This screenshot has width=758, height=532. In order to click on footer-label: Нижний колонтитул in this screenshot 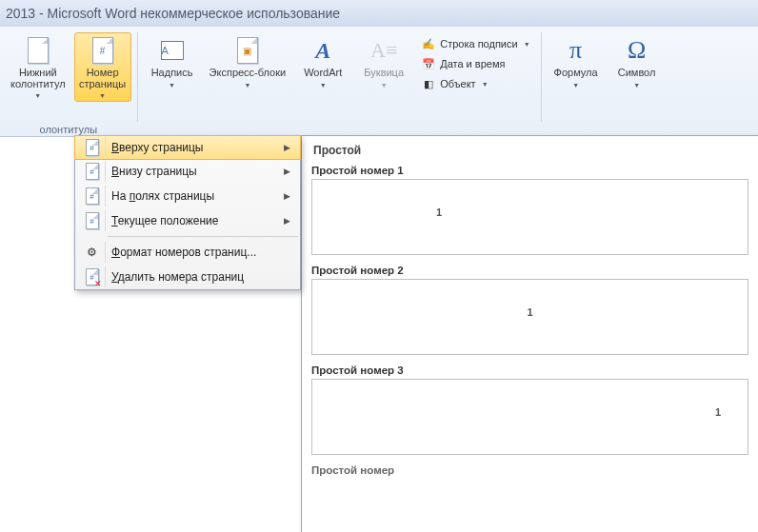, I will do `click(38, 78)`.